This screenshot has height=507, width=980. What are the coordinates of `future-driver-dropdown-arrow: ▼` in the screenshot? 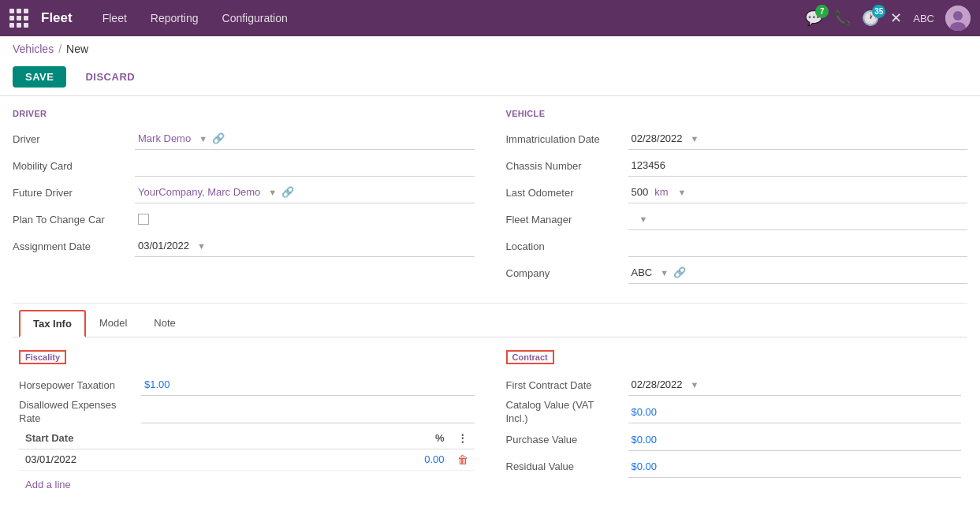 It's located at (273, 192).